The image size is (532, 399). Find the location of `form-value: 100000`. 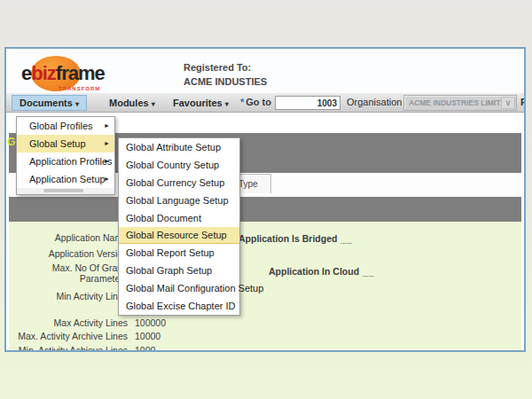

form-value: 100000 is located at coordinates (151, 323).